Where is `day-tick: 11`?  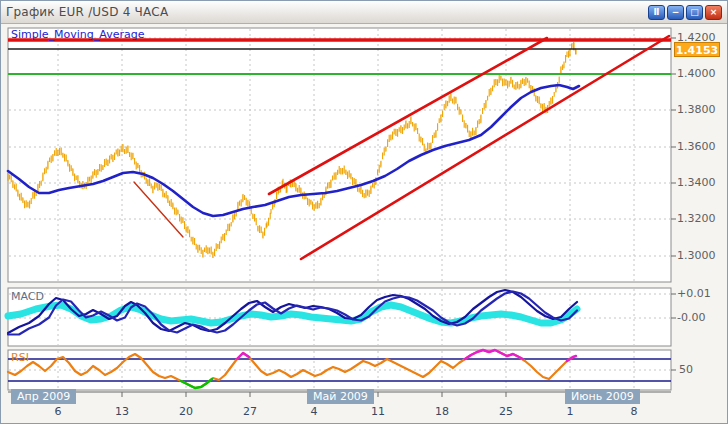 day-tick: 11 is located at coordinates (378, 412).